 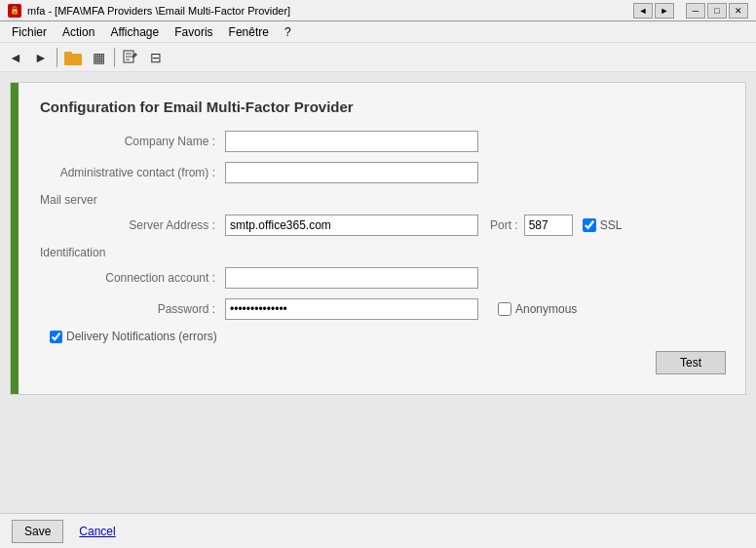 What do you see at coordinates (132, 141) in the screenshot?
I see `company-name-label: Company Name :` at bounding box center [132, 141].